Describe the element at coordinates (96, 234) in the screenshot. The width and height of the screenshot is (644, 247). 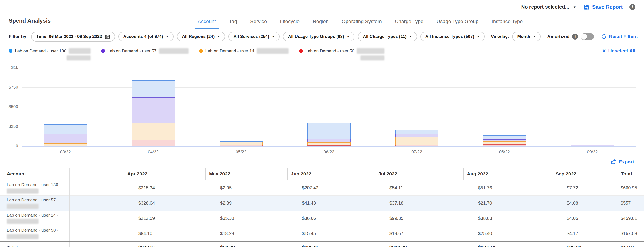
I see `spacer-cell` at that location.